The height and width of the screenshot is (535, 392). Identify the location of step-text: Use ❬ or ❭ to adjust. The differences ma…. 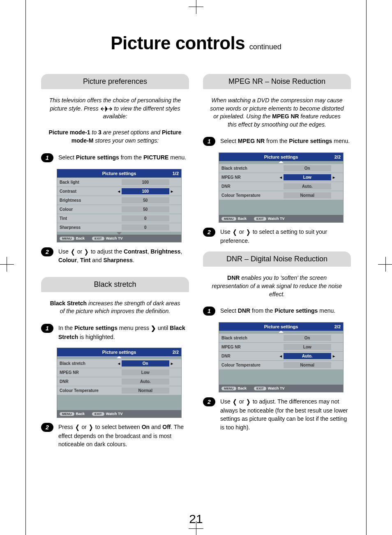
(286, 414).